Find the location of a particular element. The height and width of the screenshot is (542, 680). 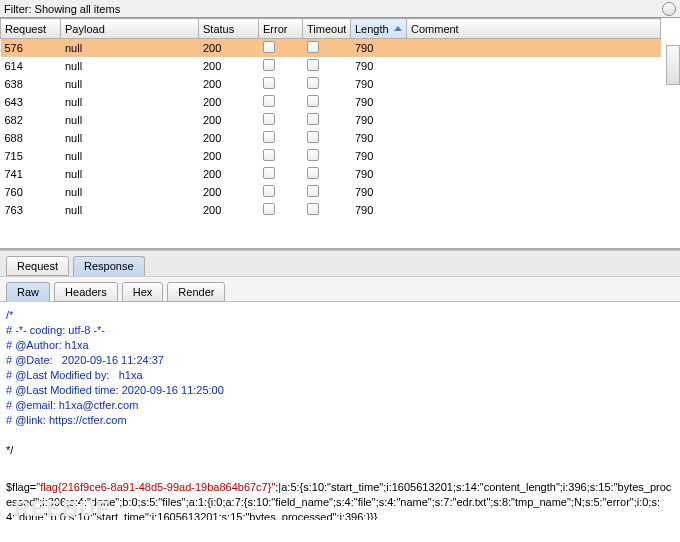

response-line: # @Last Modified by: h1xa is located at coordinates (340, 376).